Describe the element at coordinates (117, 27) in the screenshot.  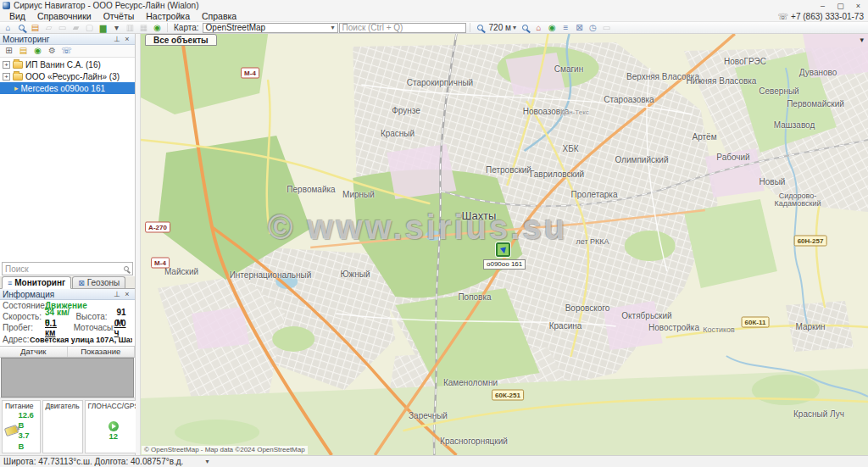
I see `vehicle-caret-icon: ▾` at that location.